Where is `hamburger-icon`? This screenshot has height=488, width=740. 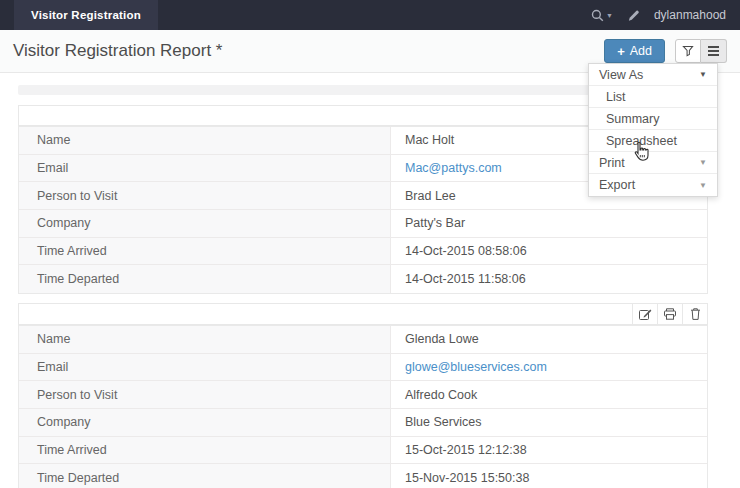
hamburger-icon is located at coordinates (714, 51).